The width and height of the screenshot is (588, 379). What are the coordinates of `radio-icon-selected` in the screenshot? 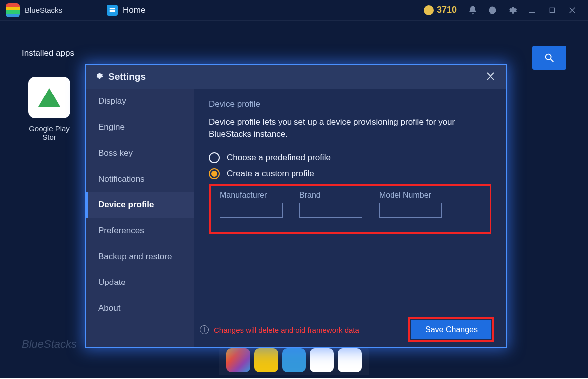 It's located at (214, 174).